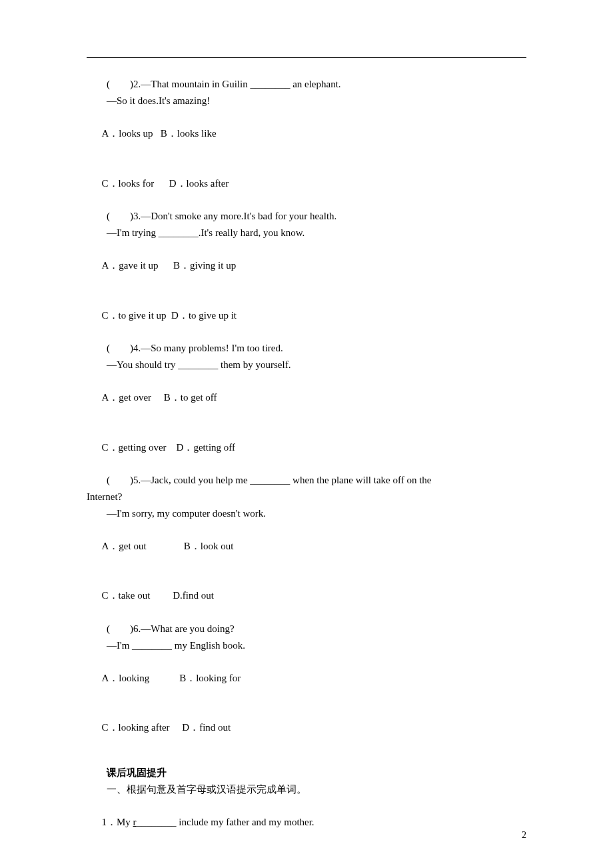 Image resolution: width=613 pixels, height=868 pixels. Describe the element at coordinates (127, 397) in the screenshot. I see `qa4-a: A．get over` at that location.